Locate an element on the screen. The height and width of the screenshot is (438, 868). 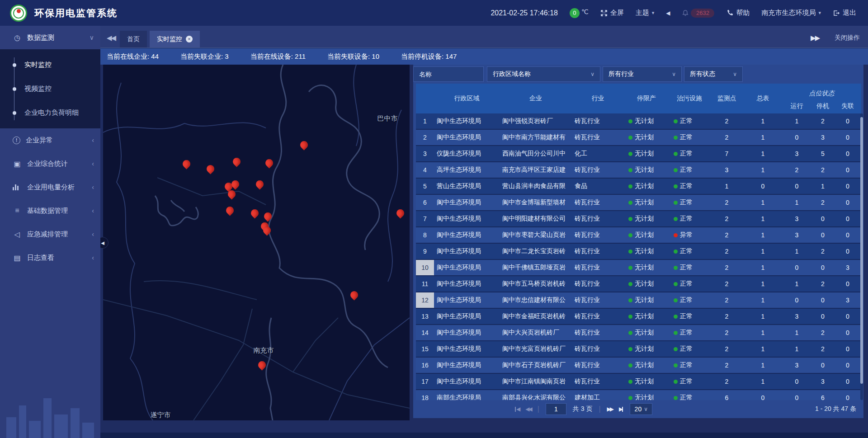
sidebar-subitem-video-monitor: 视频监控 is located at coordinates (50, 89).